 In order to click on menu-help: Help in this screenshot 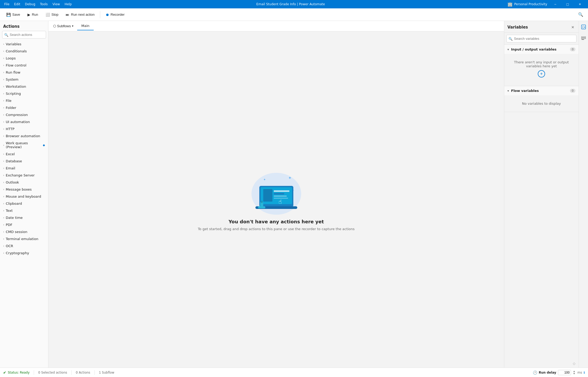, I will do `click(68, 4)`.